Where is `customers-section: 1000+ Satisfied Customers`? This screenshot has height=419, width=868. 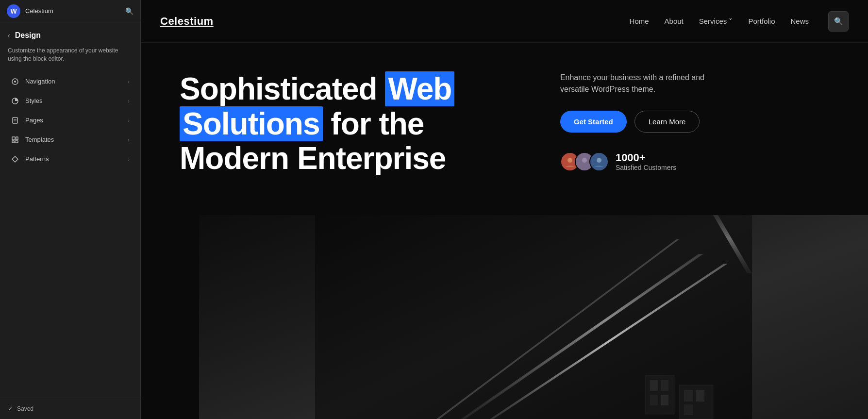 customers-section: 1000+ Satisfied Customers is located at coordinates (700, 162).